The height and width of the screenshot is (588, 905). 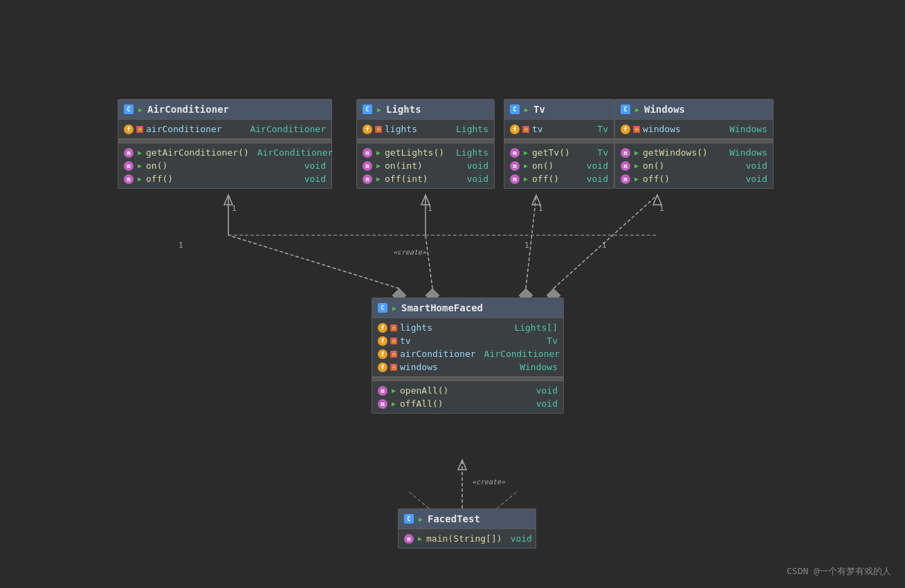 What do you see at coordinates (536, 367) in the screenshot?
I see `field-type-windows-shf: Windows` at bounding box center [536, 367].